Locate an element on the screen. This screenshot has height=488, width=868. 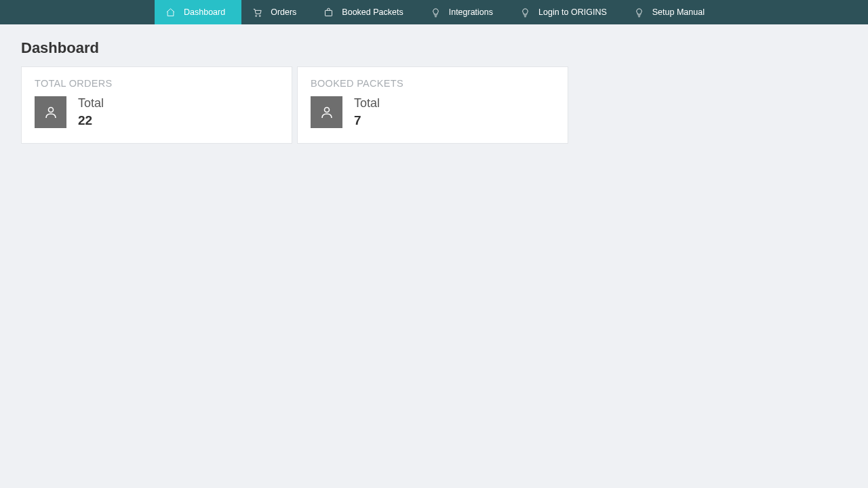
nav-item-orders: Orders is located at coordinates (277, 12).